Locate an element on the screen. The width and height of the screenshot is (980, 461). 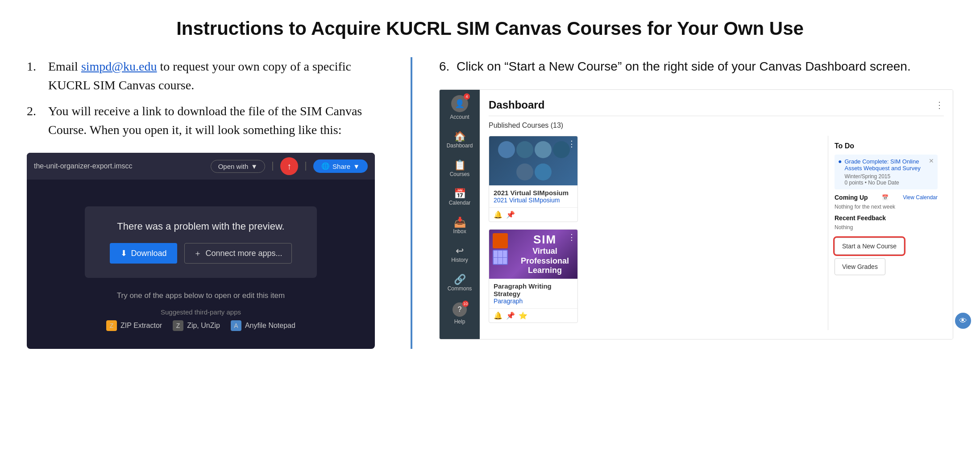
sidebar-item-courses: 📋 Courses is located at coordinates (460, 168).